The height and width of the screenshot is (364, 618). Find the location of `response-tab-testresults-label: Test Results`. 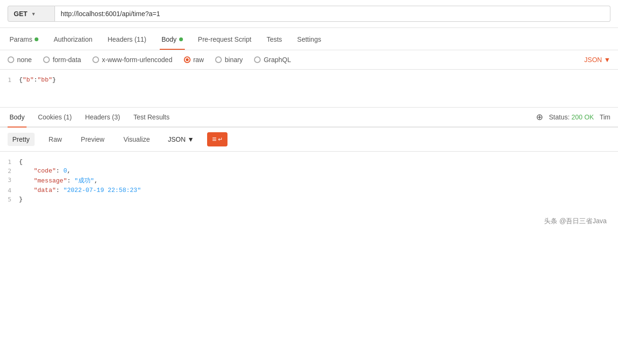

response-tab-testresults-label: Test Results is located at coordinates (151, 117).